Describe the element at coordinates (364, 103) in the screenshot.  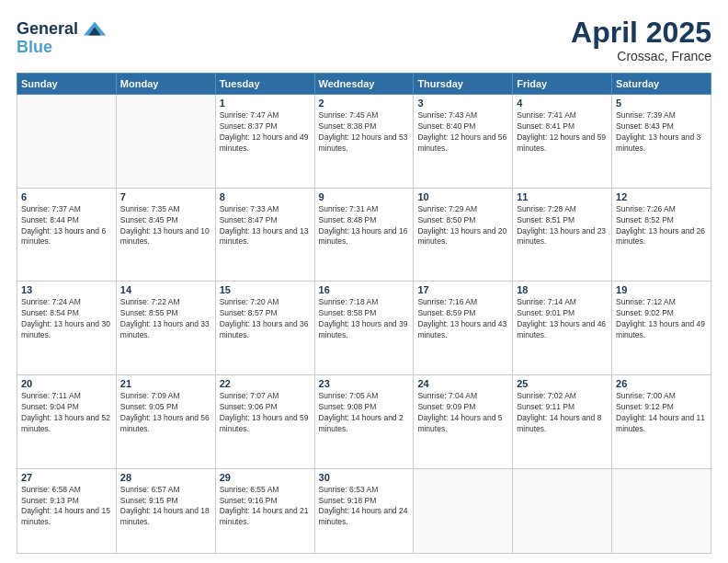
I see `day-number: 2` at that location.